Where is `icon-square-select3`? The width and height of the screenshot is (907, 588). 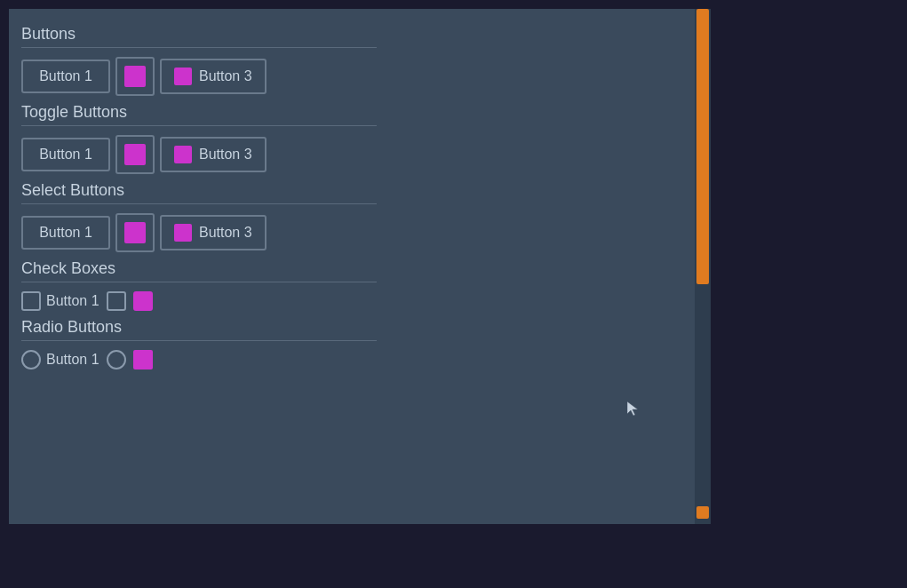
icon-square-select3 is located at coordinates (183, 233).